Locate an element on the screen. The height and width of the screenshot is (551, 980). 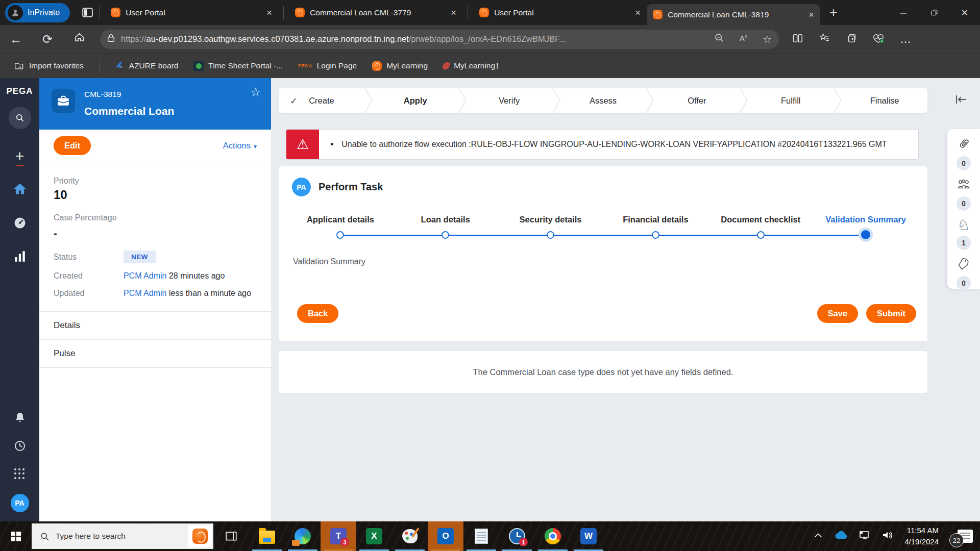
status-label: Status is located at coordinates (89, 257).